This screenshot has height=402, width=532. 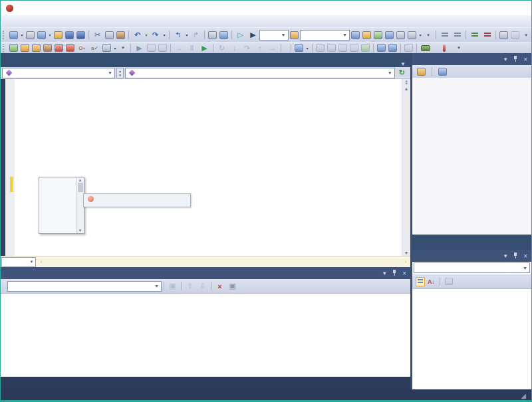 I want to click on scope-combo: ▼, so click(x=59, y=73).